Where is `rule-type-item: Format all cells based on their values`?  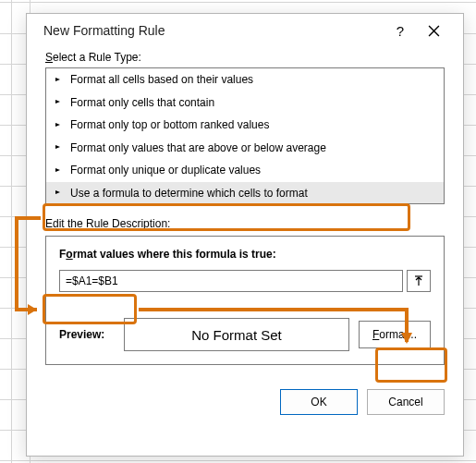 rule-type-item: Format all cells based on their values is located at coordinates (245, 79).